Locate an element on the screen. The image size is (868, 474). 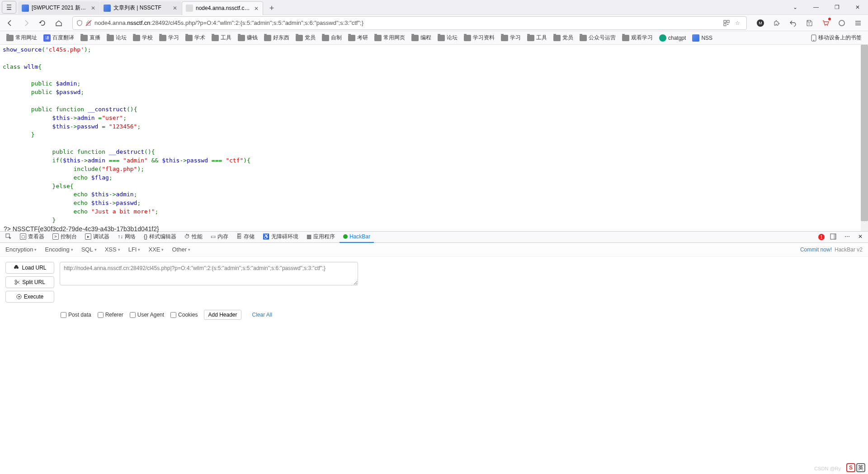
hackbar-lfi-menu: LFI is located at coordinates (135, 250).